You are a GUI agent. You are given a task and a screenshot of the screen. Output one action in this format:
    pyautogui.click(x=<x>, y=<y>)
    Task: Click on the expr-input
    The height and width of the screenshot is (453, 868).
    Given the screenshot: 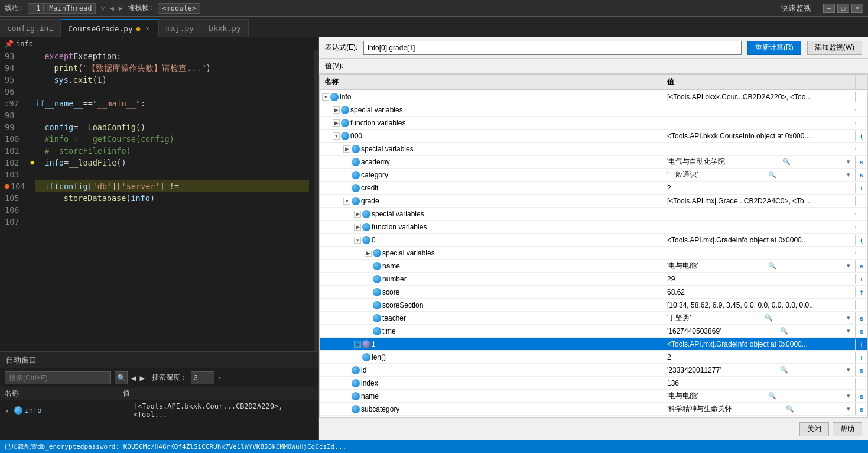 What is the action you would take?
    pyautogui.click(x=552, y=48)
    